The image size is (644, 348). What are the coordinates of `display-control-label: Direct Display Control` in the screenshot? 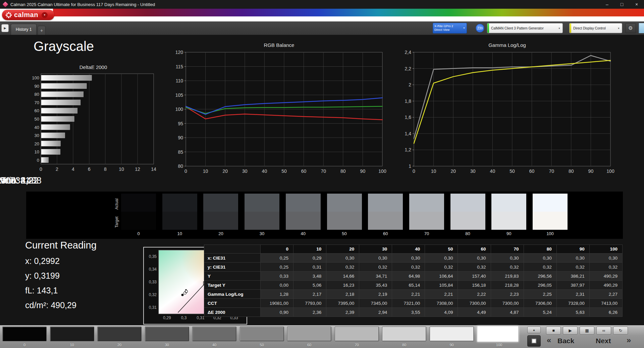 It's located at (590, 28).